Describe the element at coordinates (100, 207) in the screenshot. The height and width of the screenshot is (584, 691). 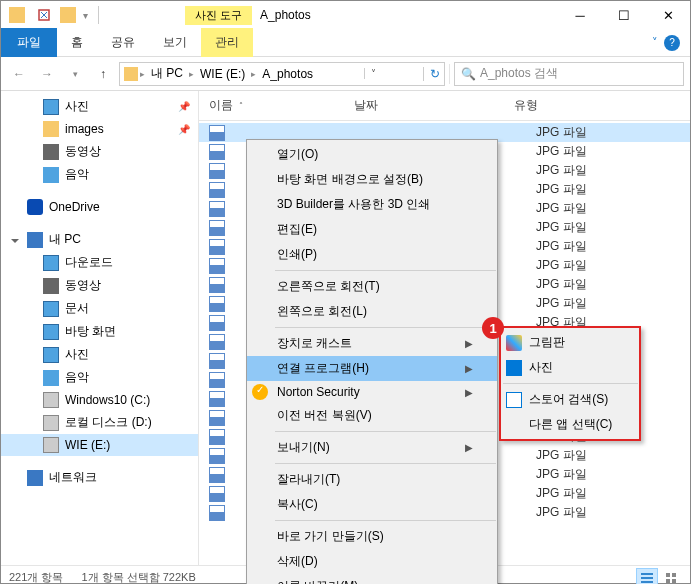
I see `sidebar-item: OneDrive` at that location.